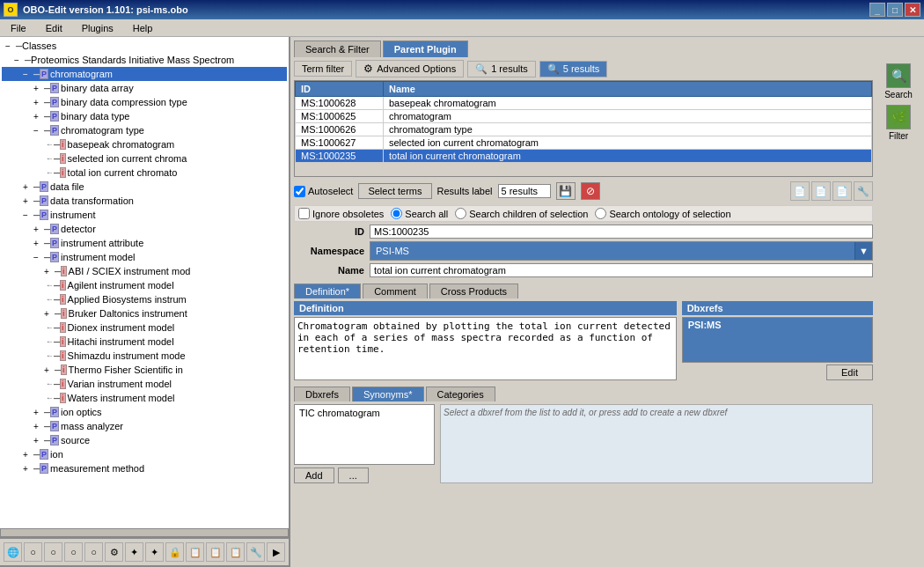 Image resolution: width=924 pixels, height=567 pixels. I want to click on tool-btn-star1: ✦, so click(134, 552).